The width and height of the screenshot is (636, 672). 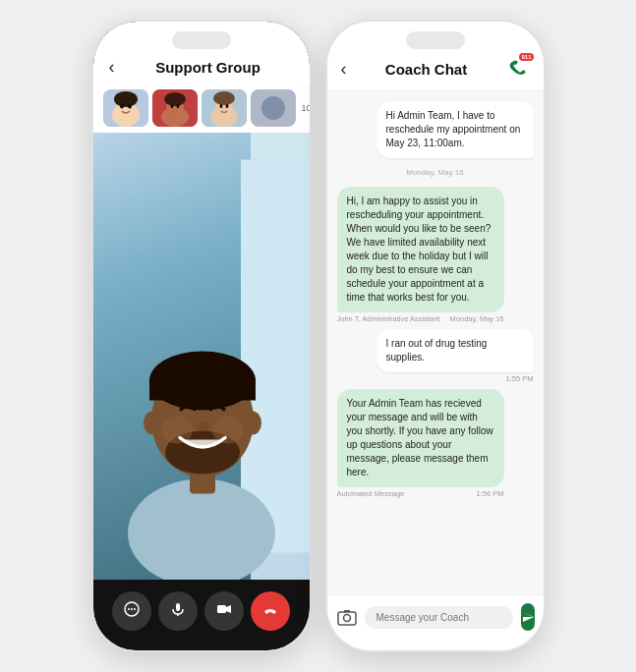 What do you see at coordinates (435, 40) in the screenshot?
I see `right-phone-notch` at bounding box center [435, 40].